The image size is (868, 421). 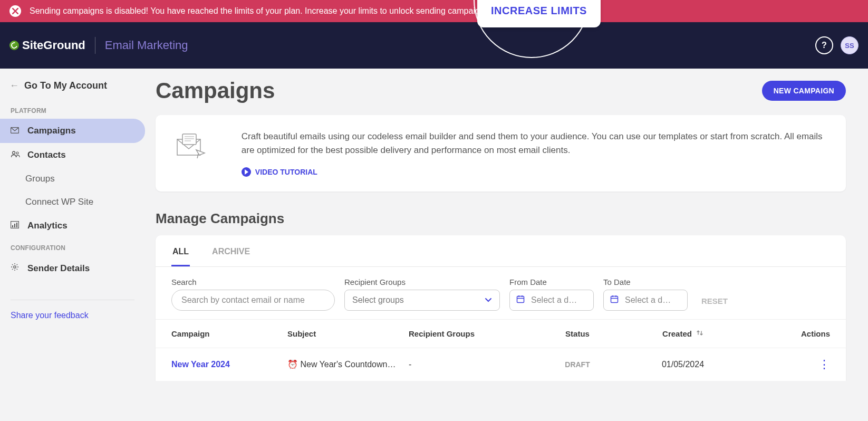 I want to click on intro-card: Craft beautiful emails using our codeles…, so click(x=501, y=153).